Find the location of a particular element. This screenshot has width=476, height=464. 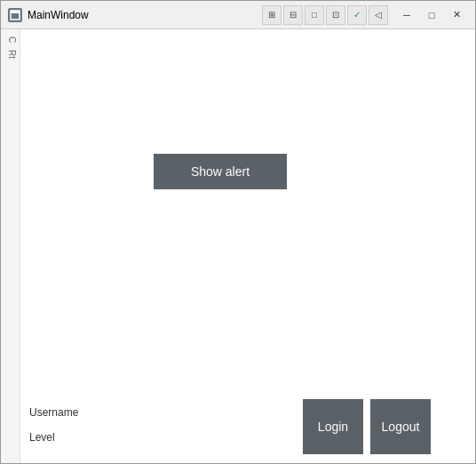

title-bar: MainWindow ⊞ ⊟ □ ⊡ ✓ ◁ ─ □ ✕ is located at coordinates (238, 15).